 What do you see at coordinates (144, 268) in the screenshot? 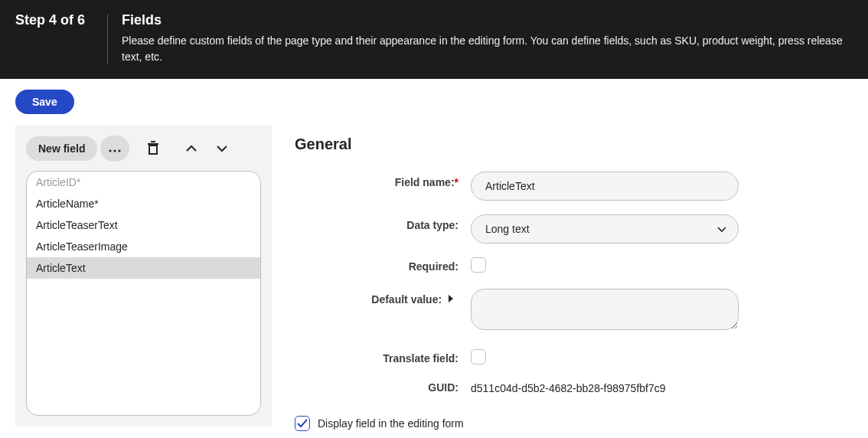
I see `field-list-item: ArticleText` at bounding box center [144, 268].